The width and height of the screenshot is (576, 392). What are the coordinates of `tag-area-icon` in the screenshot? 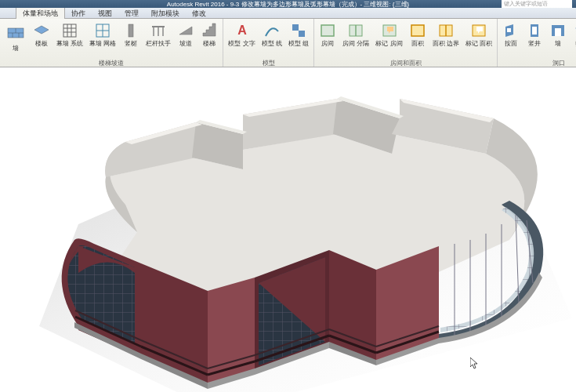 It's located at (479, 31).